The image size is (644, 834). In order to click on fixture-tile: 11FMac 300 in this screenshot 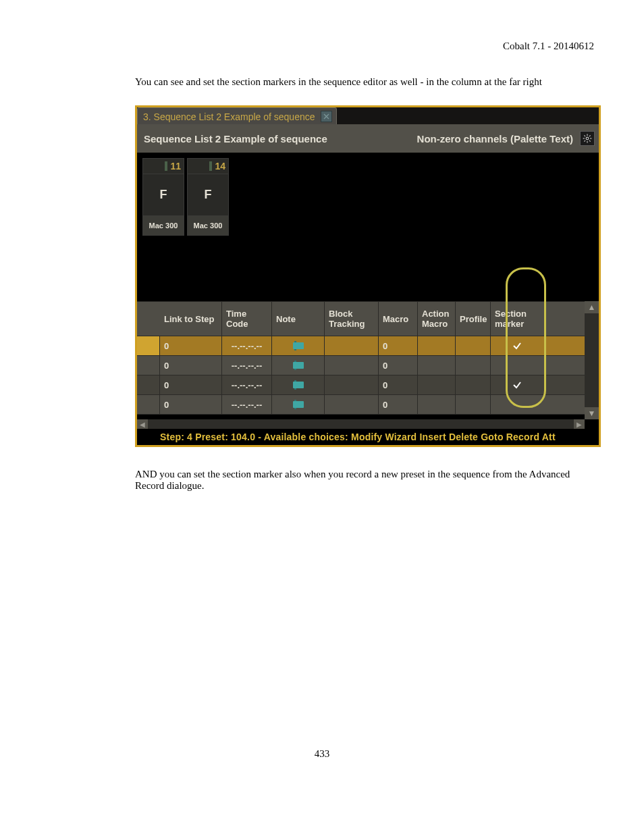, I will do `click(163, 197)`.